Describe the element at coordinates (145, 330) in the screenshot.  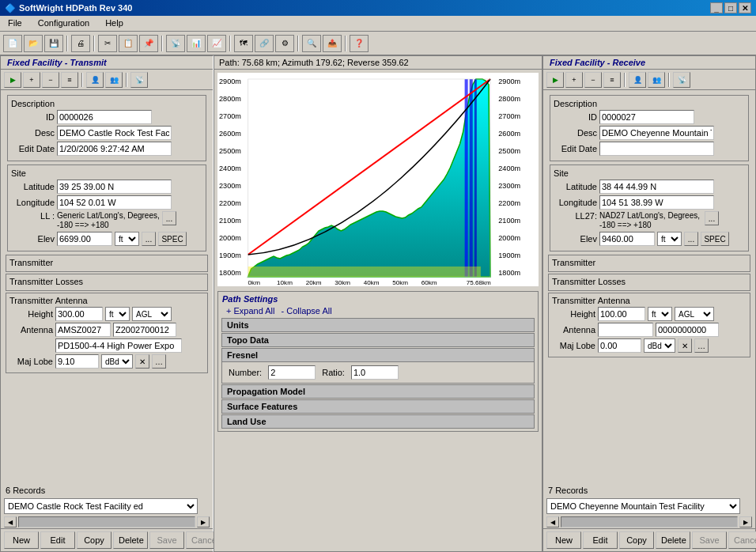
I see `left-antenna-input2` at that location.